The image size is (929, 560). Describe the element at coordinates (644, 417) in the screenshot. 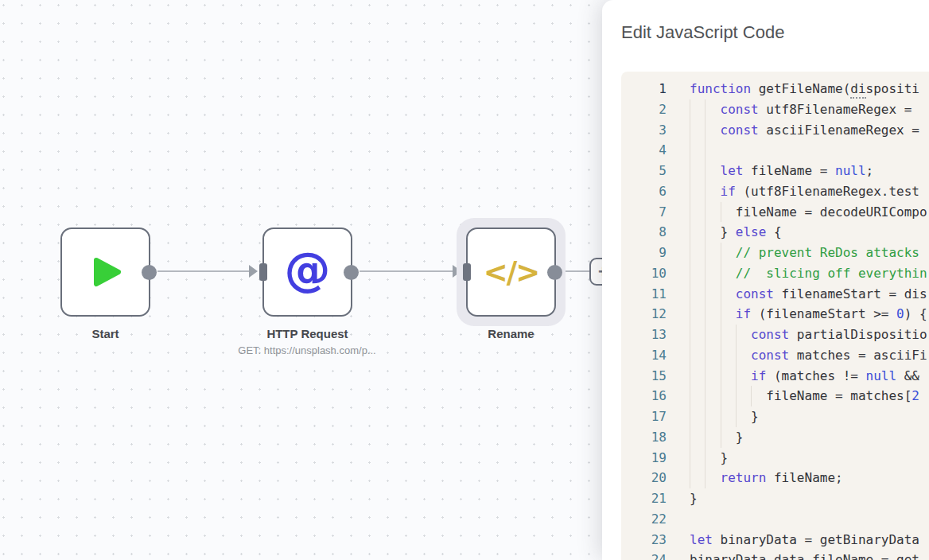

I see `line-number: 17` at that location.